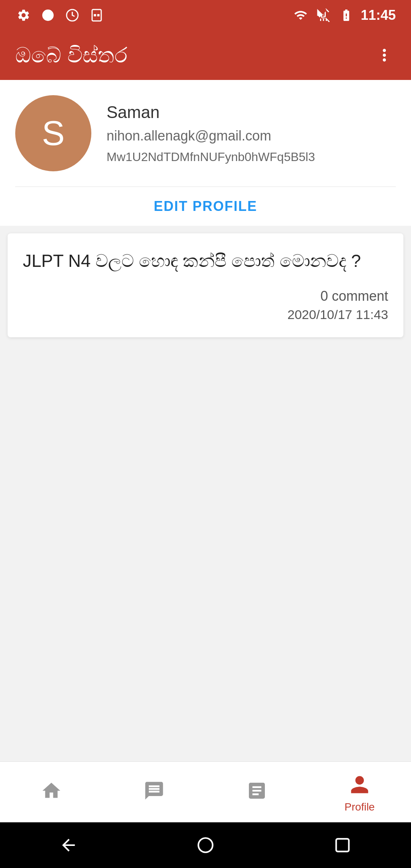 This screenshot has width=411, height=868. Describe the element at coordinates (48, 15) in the screenshot. I see `app-notification-icon` at that location.